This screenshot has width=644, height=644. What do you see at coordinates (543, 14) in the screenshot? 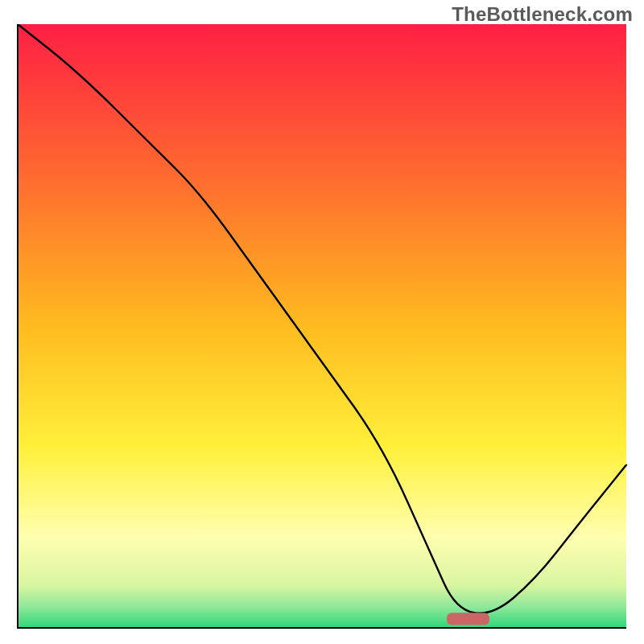
I see `watermark-text: TheBottleneck.com` at bounding box center [543, 14].